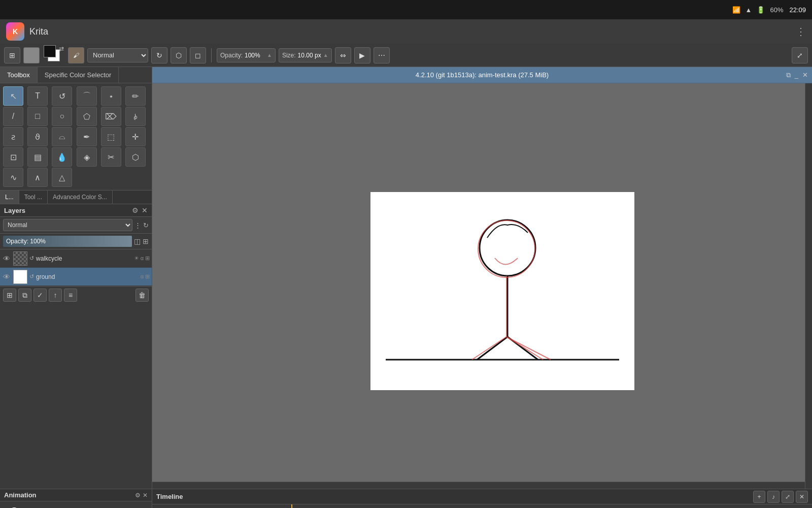  What do you see at coordinates (20, 259) in the screenshot?
I see `layer-thumb-walkcycle` at bounding box center [20, 259].